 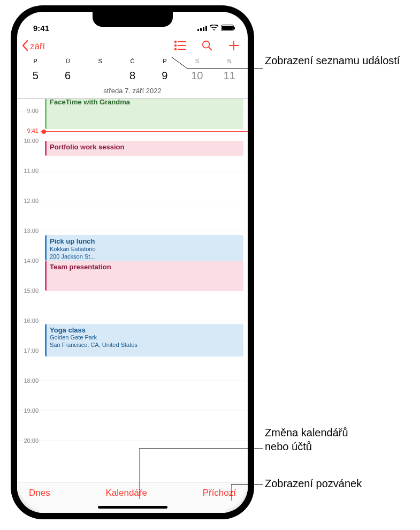 I want to click on hour-label: 9:00, so click(x=29, y=111).